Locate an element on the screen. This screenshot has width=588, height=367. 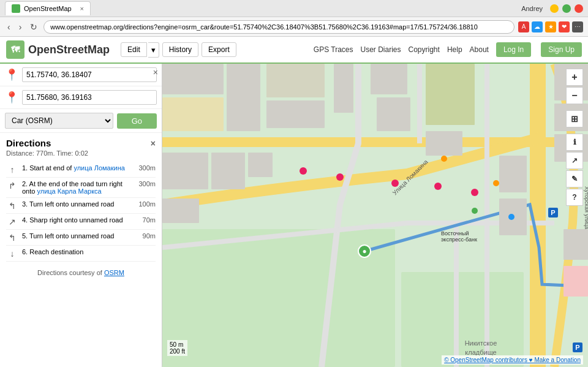
edit-dropdown-button: ▾ is located at coordinates (154, 50).